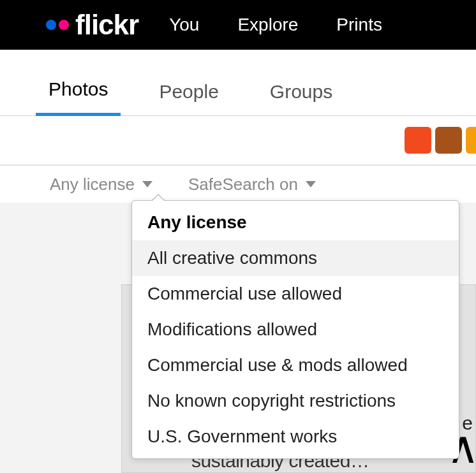 Image resolution: width=476 pixels, height=473 pixels. I want to click on filter-bar: Any license SafeSearch on, so click(238, 184).